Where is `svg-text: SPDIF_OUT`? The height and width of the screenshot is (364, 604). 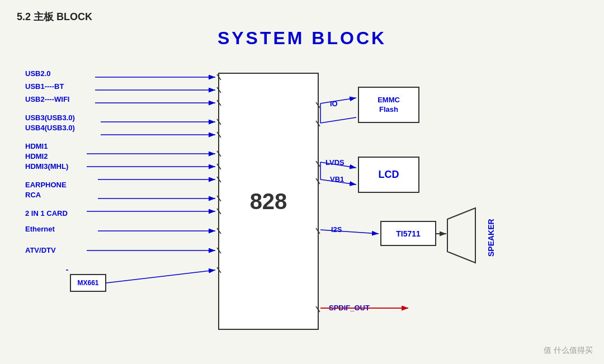 svg-text: SPDIF_OUT is located at coordinates (349, 308).